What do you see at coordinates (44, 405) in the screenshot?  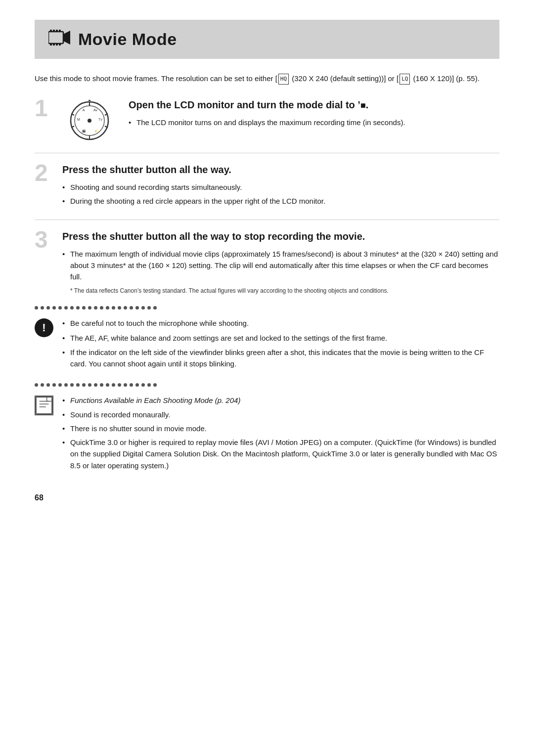 I see `reference-icon` at bounding box center [44, 405].